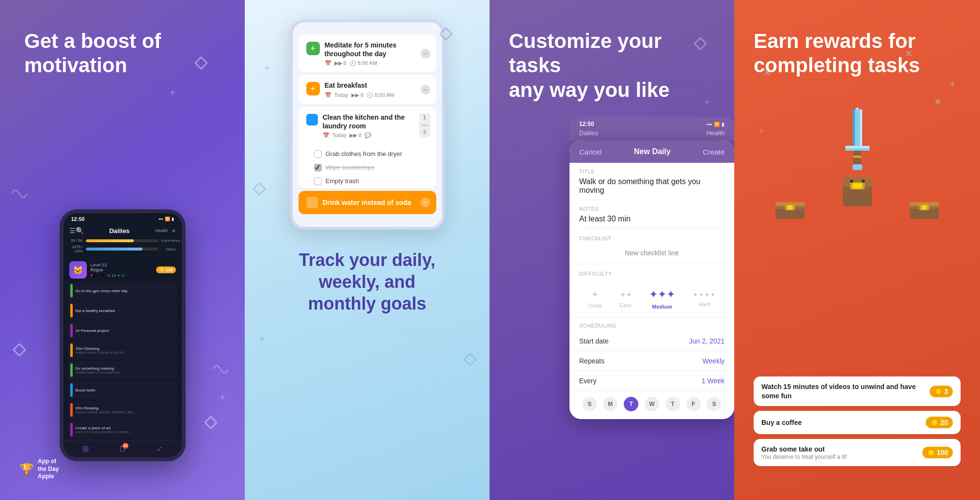 Image resolution: width=980 pixels, height=500 pixels. I want to click on trash-text: Empty trash, so click(342, 181).